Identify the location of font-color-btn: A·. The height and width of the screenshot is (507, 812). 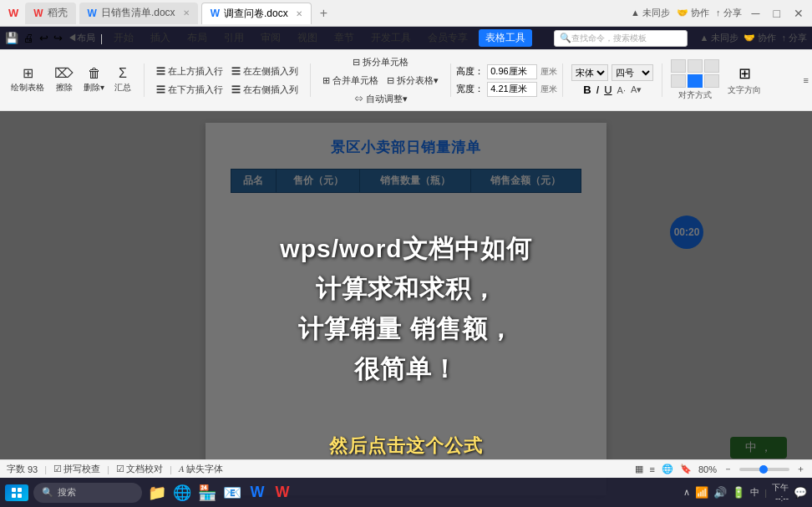
(622, 90).